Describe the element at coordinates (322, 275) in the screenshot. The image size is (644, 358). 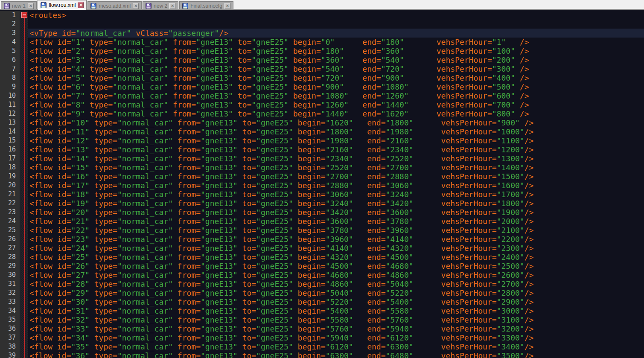
I see `code-line: 30<flow id="27" type="normal_car" from="…` at that location.